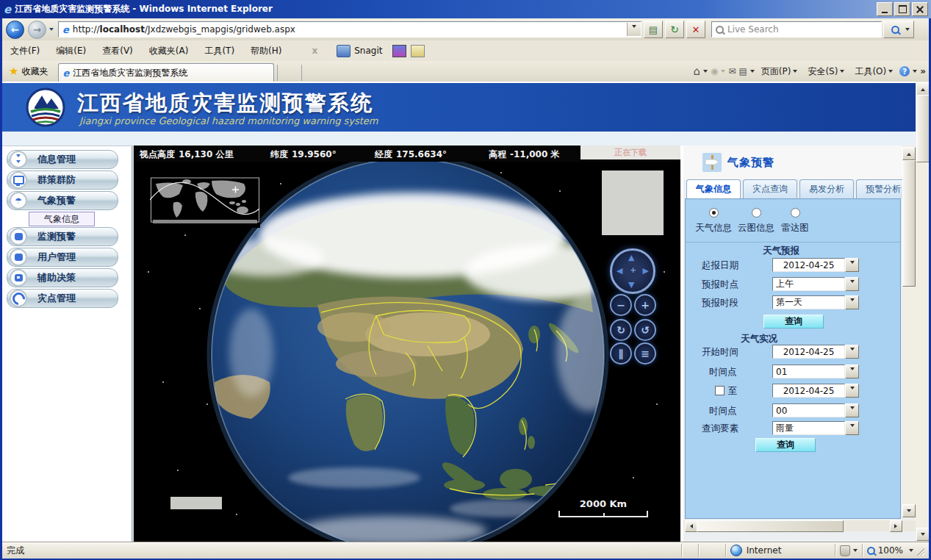 The width and height of the screenshot is (931, 560). What do you see at coordinates (816, 265) in the screenshot?
I see `forecast-date-select: 2012-04-25` at bounding box center [816, 265].